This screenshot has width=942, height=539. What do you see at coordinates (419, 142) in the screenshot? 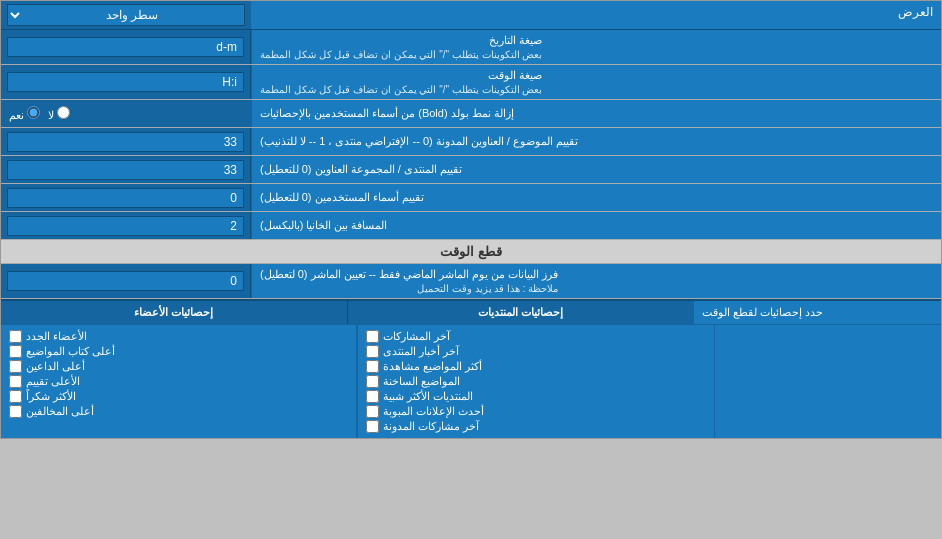
I see `topic-ordering-title: تقييم الموضوع / العناوين المدونة (0 -- ا…` at bounding box center [419, 142].